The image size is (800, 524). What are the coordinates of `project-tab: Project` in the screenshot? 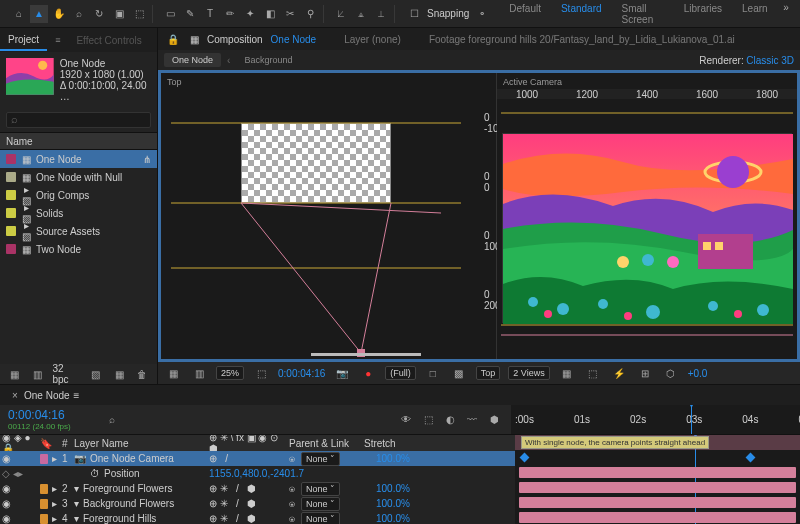 It's located at (24, 40).